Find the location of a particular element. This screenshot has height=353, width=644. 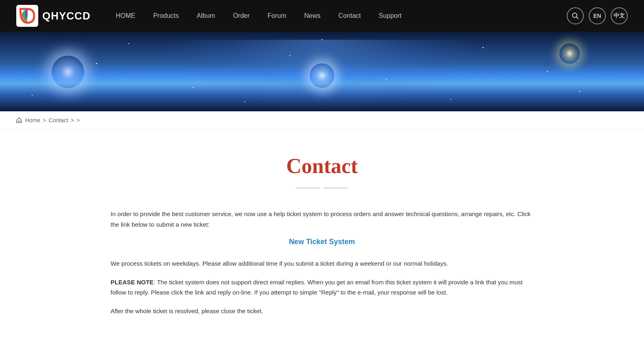

logo-icon is located at coordinates (27, 16).